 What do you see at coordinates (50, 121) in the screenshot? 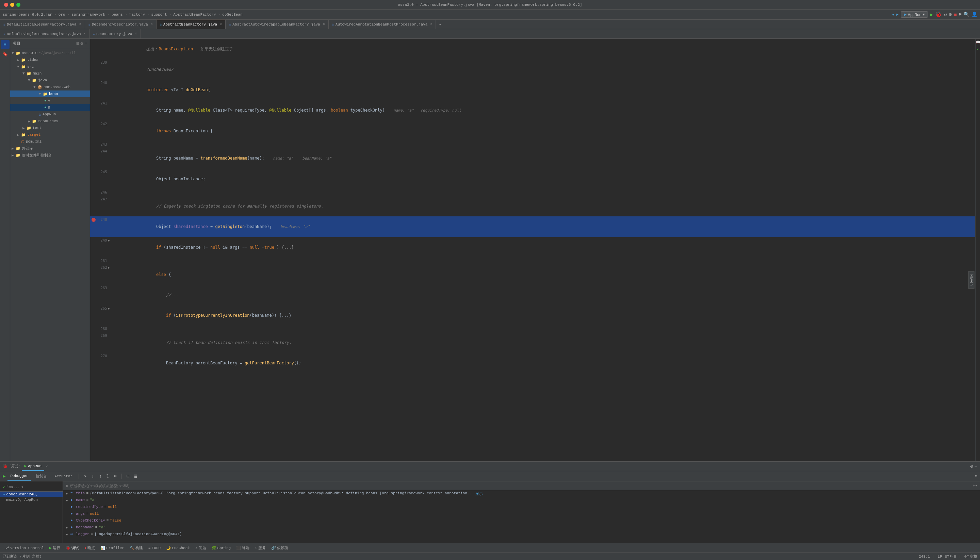
I see `tree-item-resources: ▶ 📁 resources` at bounding box center [50, 121].